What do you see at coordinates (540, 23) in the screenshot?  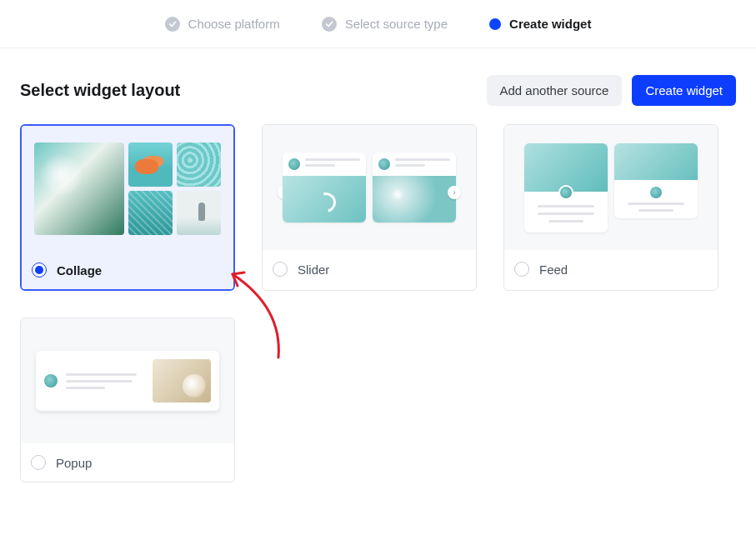 I see `step-create-widget: Create widget` at bounding box center [540, 23].